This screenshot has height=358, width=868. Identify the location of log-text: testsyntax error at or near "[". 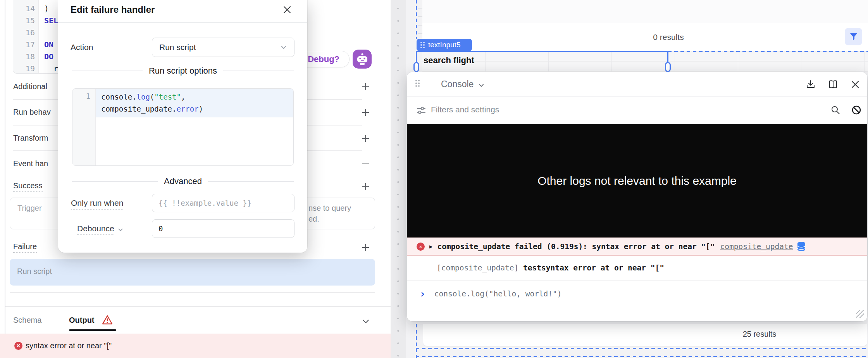
(591, 268).